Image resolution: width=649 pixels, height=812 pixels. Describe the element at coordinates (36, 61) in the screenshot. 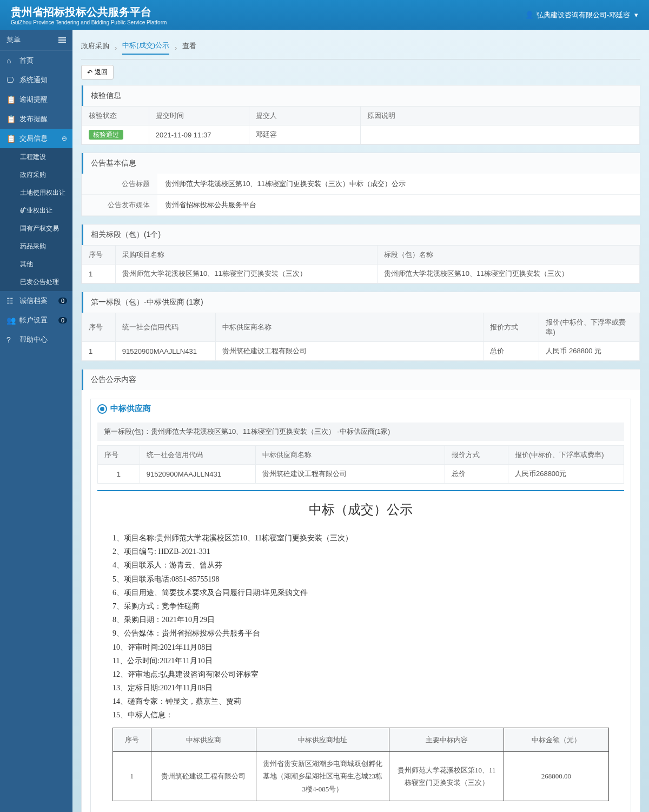

I see `sidebar-item: ⌂首页` at that location.